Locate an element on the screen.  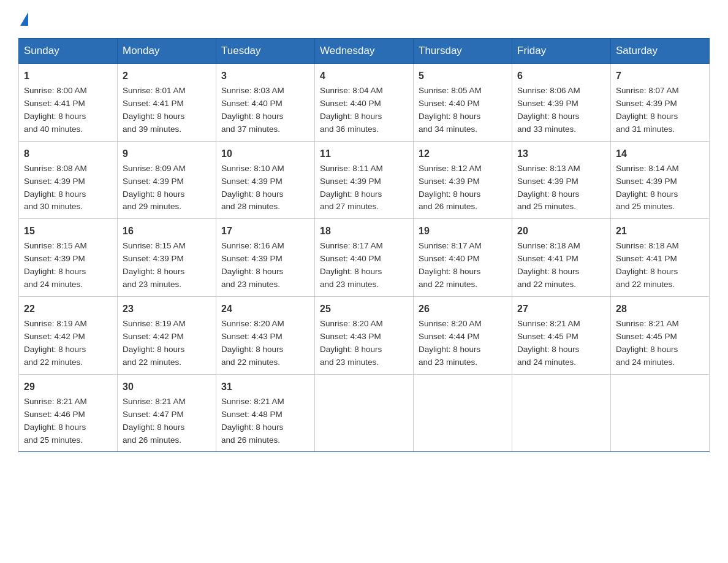
calendar-cell: 26 Sunrise: 8:20 AMSunset: 4:44 PMDaylig… is located at coordinates (463, 336).